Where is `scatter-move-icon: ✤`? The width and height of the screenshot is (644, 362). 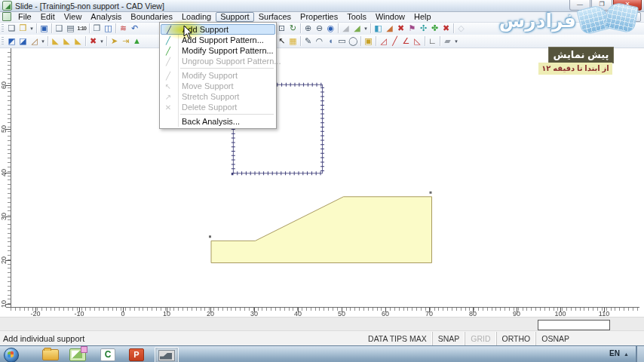
scatter-move-icon: ✤ is located at coordinates (434, 29).